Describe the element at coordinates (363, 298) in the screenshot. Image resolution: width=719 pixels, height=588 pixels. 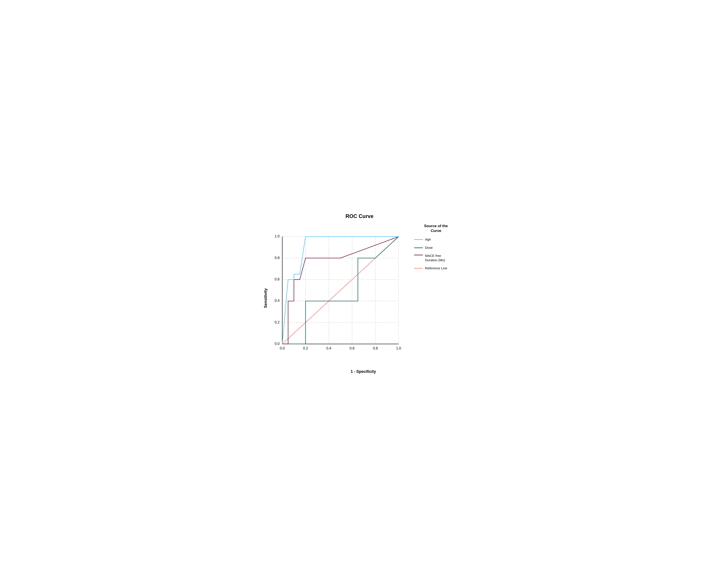
I see `chart-area-wrapper: 0.0 0.2 0.4 0.6 0.8 1.0 0.0 0.2 0.4 0.6 …` at that location.